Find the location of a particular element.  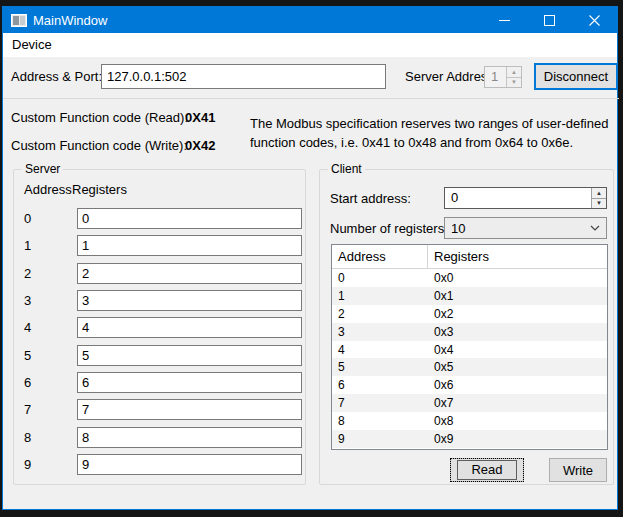

start-address-spin-buttons: ▲ ▼ is located at coordinates (598, 198).